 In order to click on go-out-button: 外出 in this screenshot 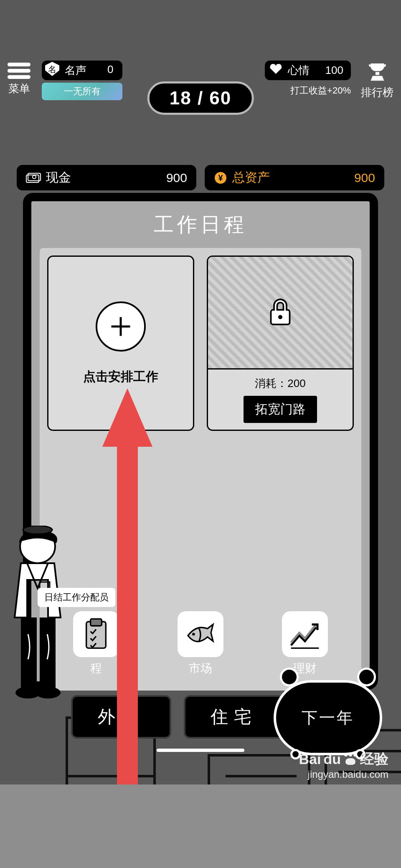, I will do `click(121, 717)`.